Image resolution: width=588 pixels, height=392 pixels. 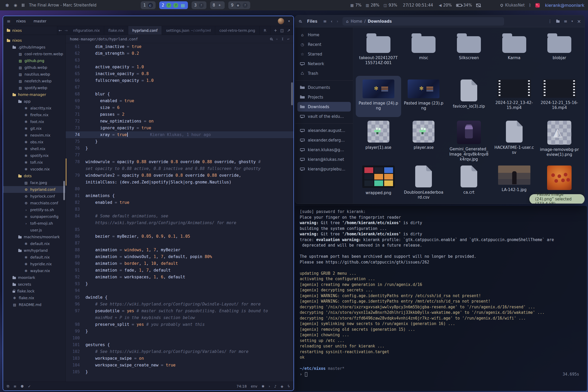 What do you see at coordinates (324, 54) in the screenshot?
I see `sidebar-item-starred: ☆Starred` at bounding box center [324, 54].